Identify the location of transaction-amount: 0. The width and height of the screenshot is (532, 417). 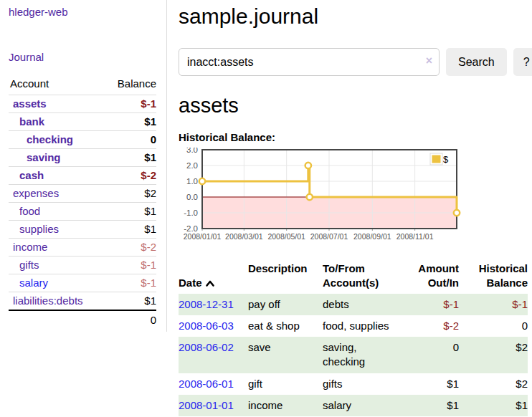
(429, 355).